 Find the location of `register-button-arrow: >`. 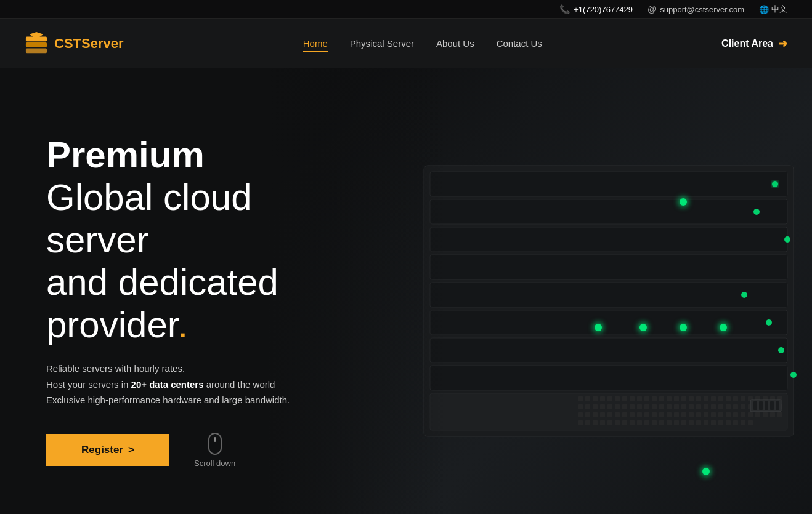

register-button-arrow: > is located at coordinates (131, 450).